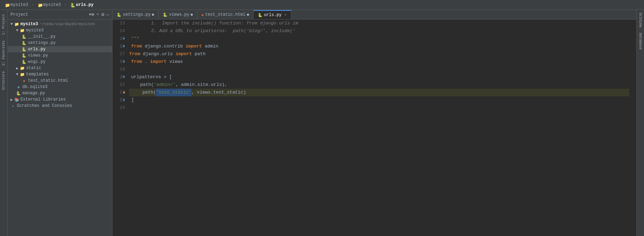  Describe the element at coordinates (60, 49) in the screenshot. I see `tree-item-urls-py: 🐍 urls.py` at that location.